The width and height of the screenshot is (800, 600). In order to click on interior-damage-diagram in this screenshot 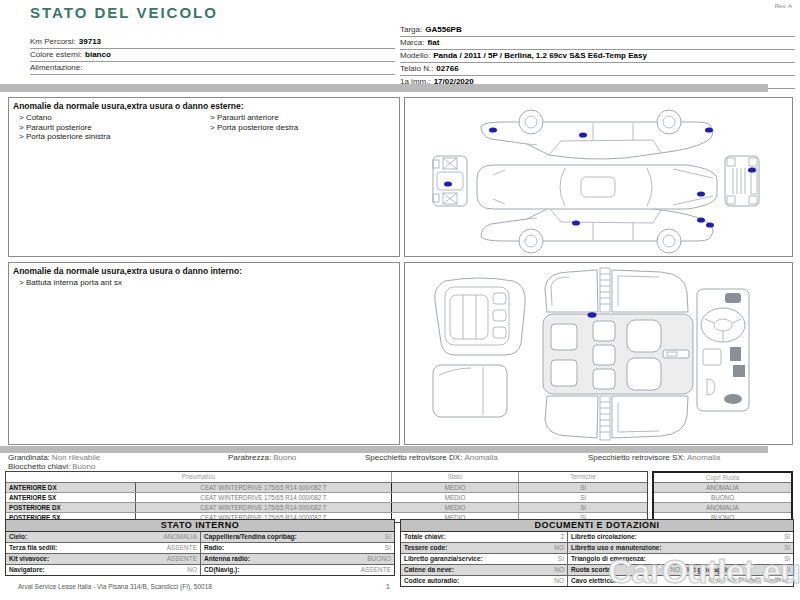, I will do `click(598, 354)`.